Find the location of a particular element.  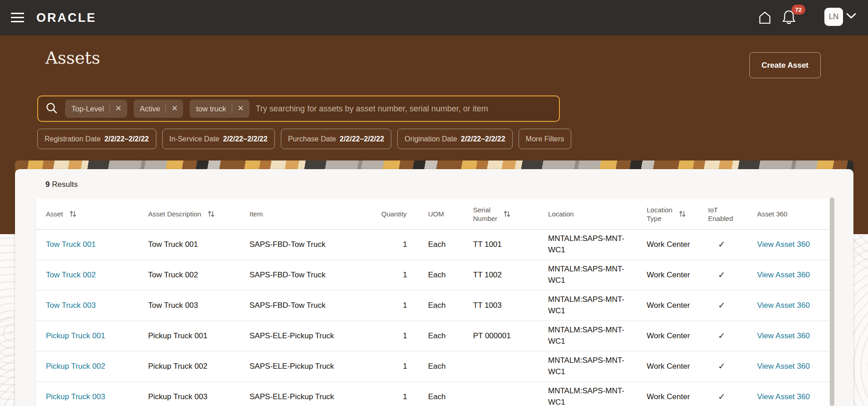

column-header: UOM is located at coordinates (441, 214).